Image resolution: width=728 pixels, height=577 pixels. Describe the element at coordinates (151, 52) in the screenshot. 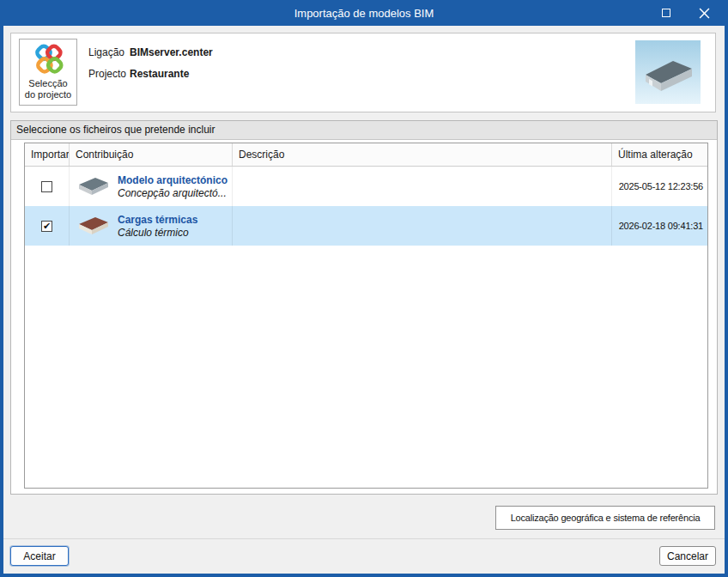

I see `connection-field: Ligação BIMserver.center` at that location.